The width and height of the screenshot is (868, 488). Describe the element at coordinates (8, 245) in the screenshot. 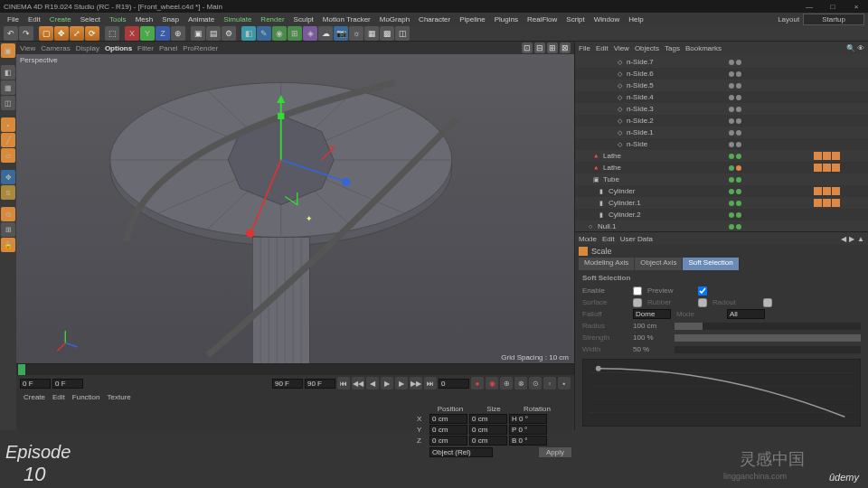

I see `locked-workplane: 🔒` at that location.